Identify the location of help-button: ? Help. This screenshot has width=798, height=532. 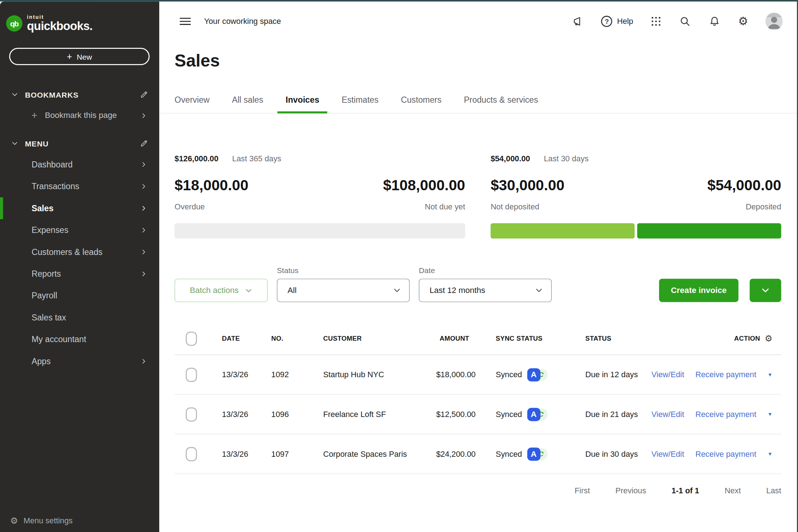
(617, 22).